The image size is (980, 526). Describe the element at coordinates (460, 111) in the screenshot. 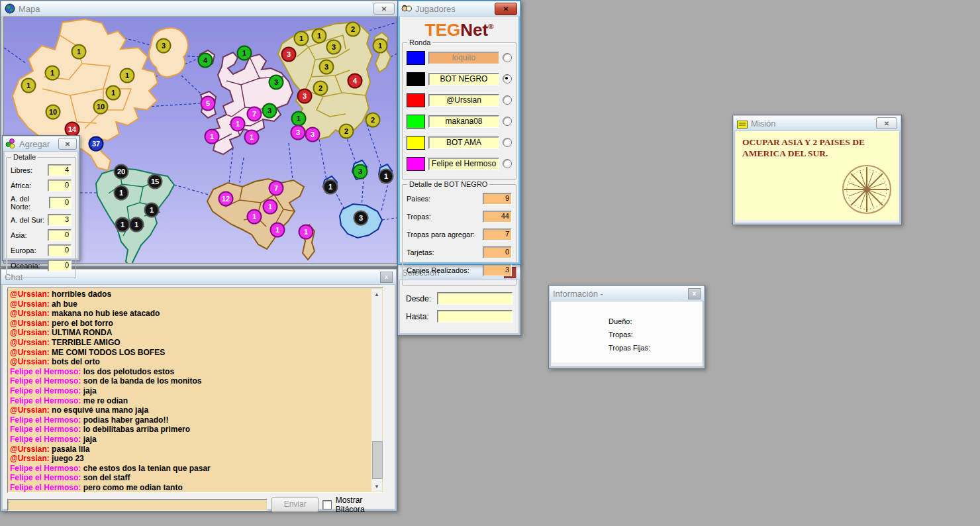

I see `ronda-groupbox: Ronda loquitoBOT NEGRO@Urssianmakana08BO…` at that location.